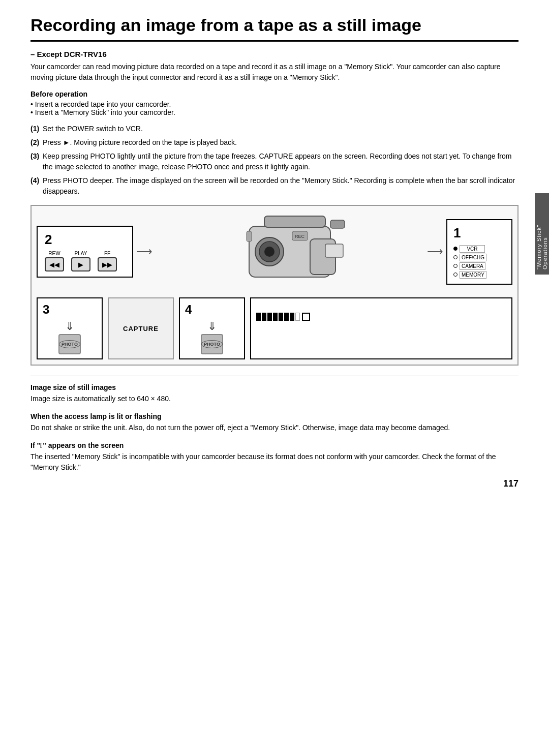 The height and width of the screenshot is (756, 549). I want to click on before-op-title: Before operation, so click(274, 94).